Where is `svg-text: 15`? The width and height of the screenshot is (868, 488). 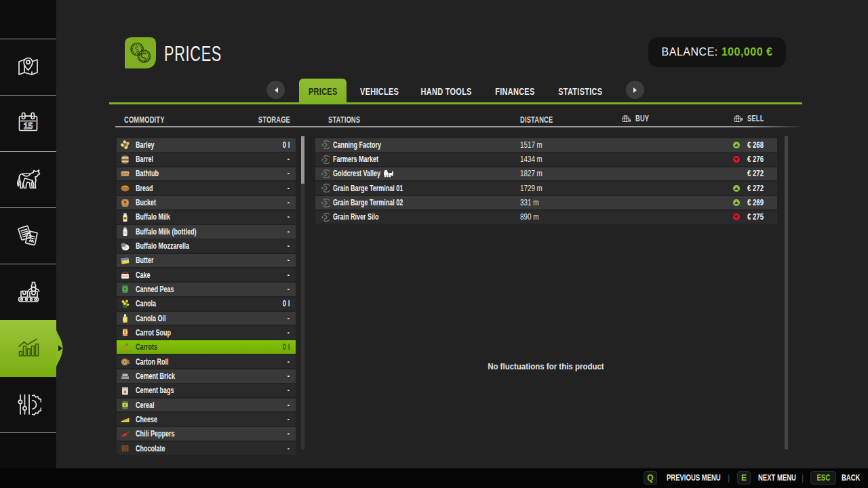 svg-text: 15 is located at coordinates (28, 126).